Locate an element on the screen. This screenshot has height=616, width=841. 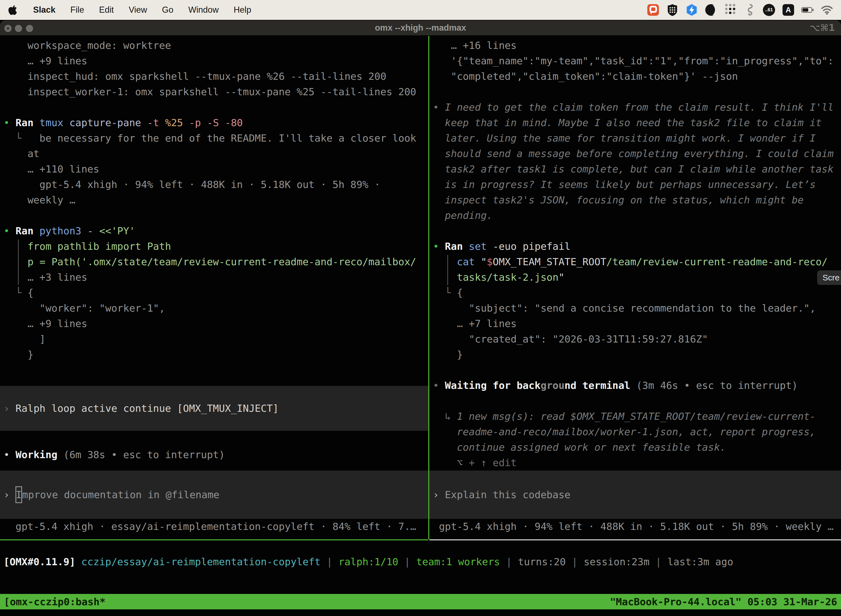
badge-61-label: ..61 is located at coordinates (769, 10).